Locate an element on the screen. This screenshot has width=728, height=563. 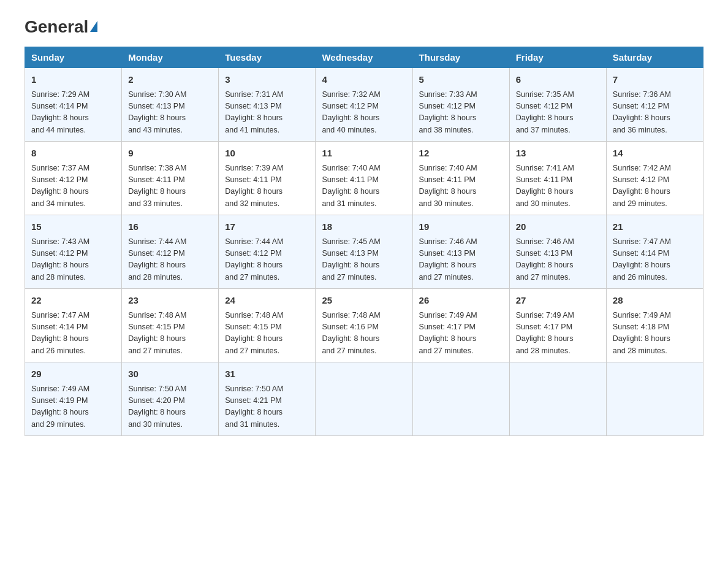
day-info: Sunrise: 7:43 AMSunset: 4:12 PMDaylight:… is located at coordinates (74, 260).